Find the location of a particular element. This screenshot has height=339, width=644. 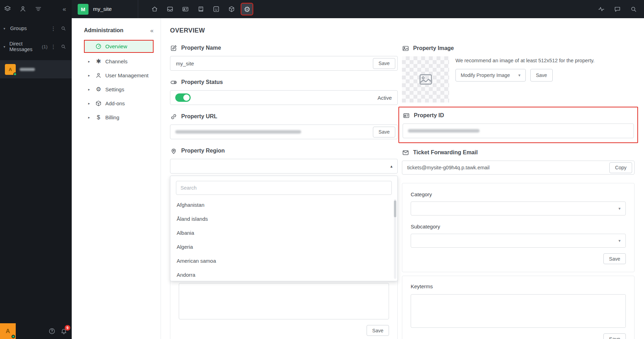

property-status-label: Property Status is located at coordinates (202, 82).